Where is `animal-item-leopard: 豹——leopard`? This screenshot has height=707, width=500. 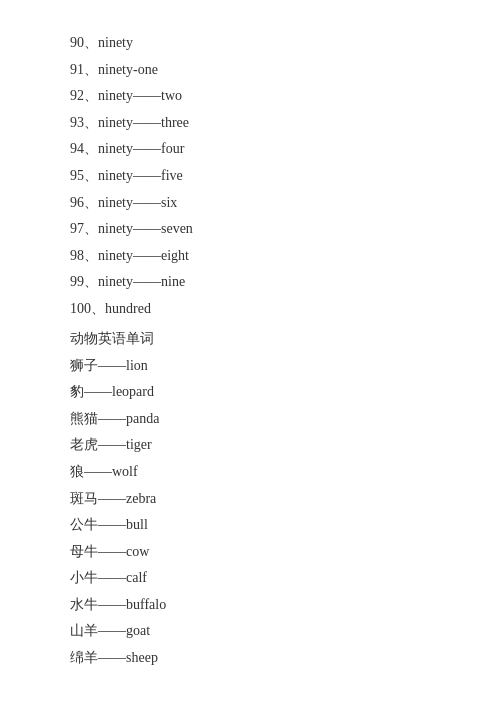
animal-item-leopard: 豹——leopard is located at coordinates (255, 392).